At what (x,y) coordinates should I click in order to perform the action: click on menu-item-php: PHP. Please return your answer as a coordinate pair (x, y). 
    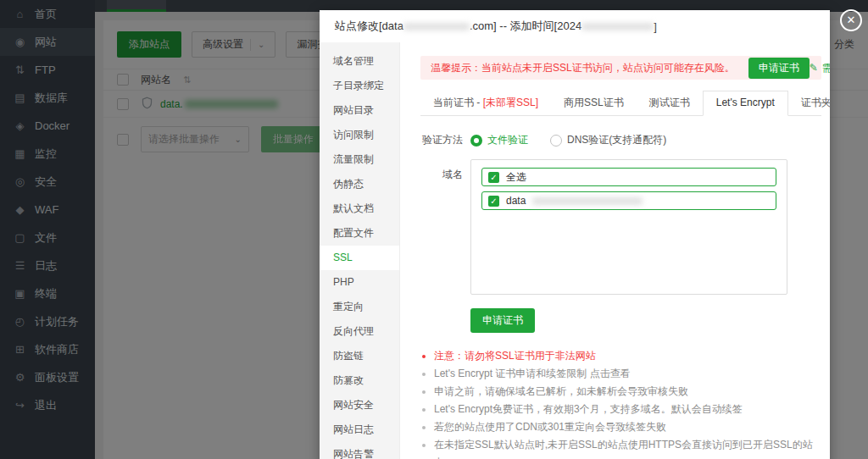
    Looking at the image, I should click on (359, 283).